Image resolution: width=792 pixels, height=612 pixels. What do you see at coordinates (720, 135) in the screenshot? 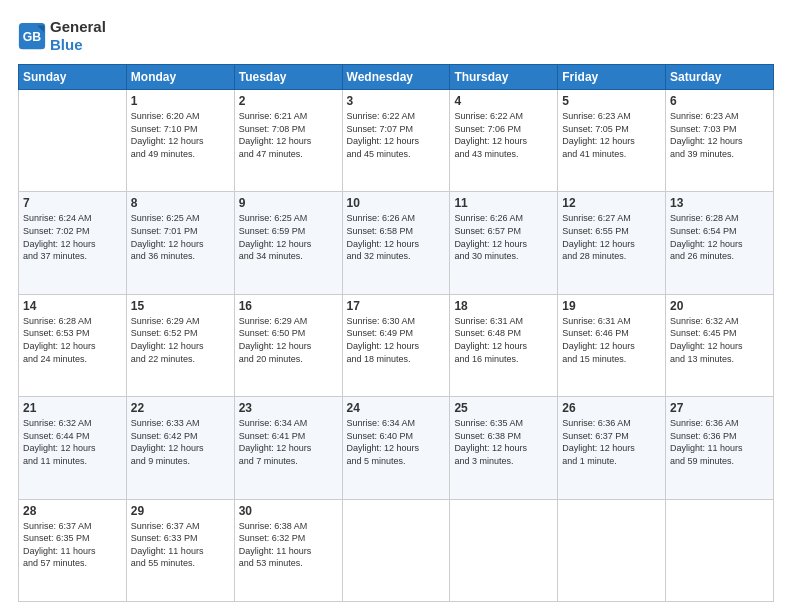
I see `day-info: Sunrise: 6:23 AM Sunset: 7:03 PM Dayligh…` at bounding box center [720, 135].